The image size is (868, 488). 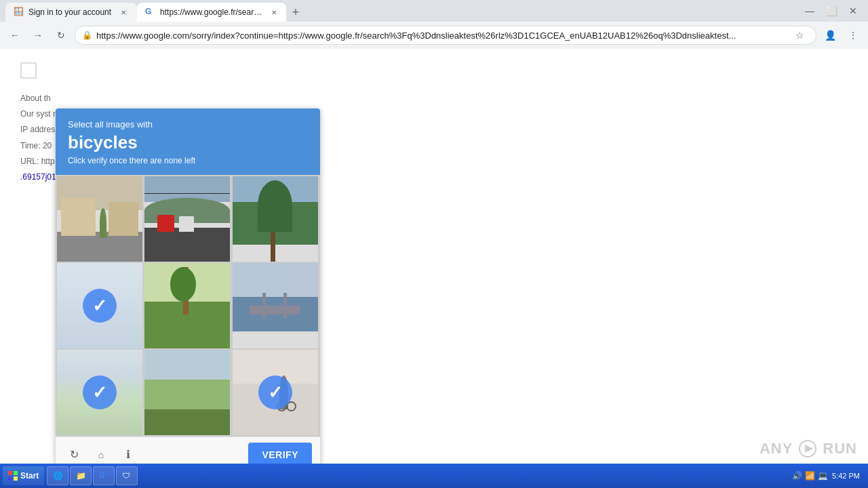 I want to click on captcha-footer-icons: ↻ ⌂ ℹ, so click(x=101, y=455).